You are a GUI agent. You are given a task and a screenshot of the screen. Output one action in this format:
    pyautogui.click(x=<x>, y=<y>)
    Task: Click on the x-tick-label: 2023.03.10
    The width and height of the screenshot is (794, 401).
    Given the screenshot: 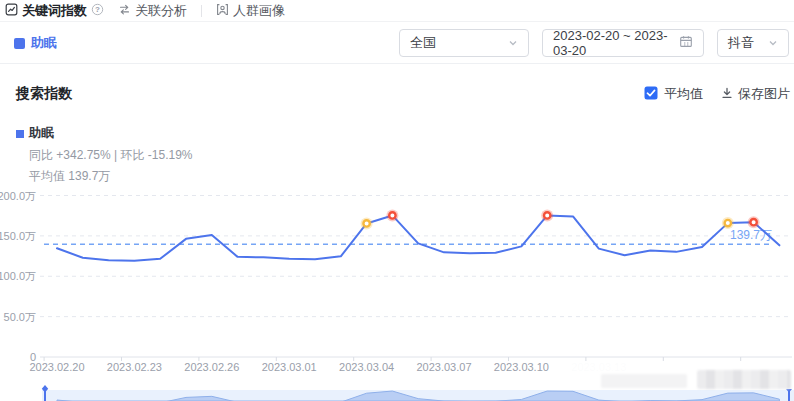 What is the action you would take?
    pyautogui.click(x=522, y=367)
    